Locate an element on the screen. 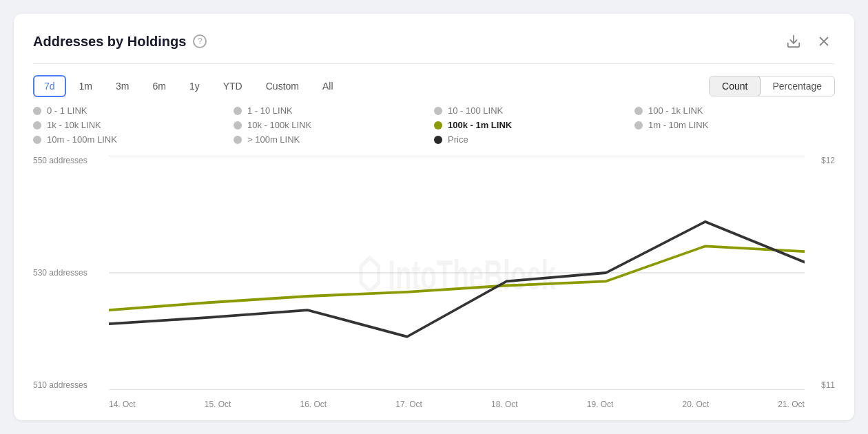 The width and height of the screenshot is (868, 434). legend-item-10k-100k: 10k - 100k LINK is located at coordinates (333, 125).